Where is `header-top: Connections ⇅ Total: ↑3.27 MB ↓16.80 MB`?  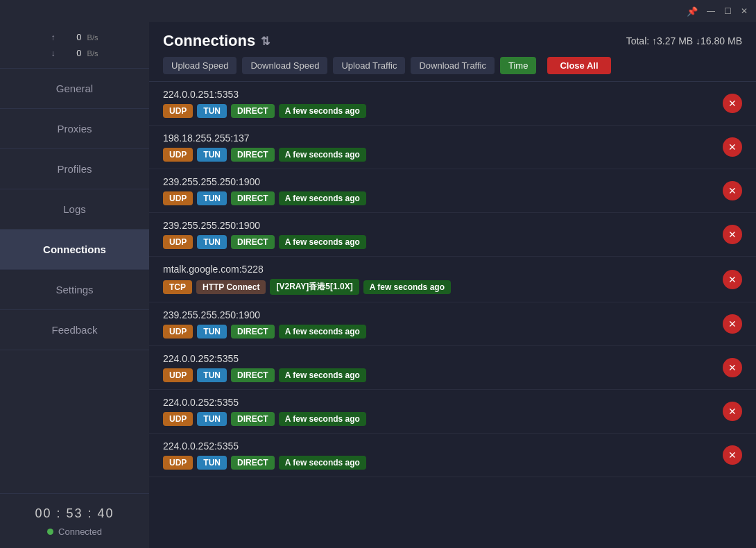 header-top: Connections ⇅ Total: ↑3.27 MB ↓16.80 MB is located at coordinates (452, 41).